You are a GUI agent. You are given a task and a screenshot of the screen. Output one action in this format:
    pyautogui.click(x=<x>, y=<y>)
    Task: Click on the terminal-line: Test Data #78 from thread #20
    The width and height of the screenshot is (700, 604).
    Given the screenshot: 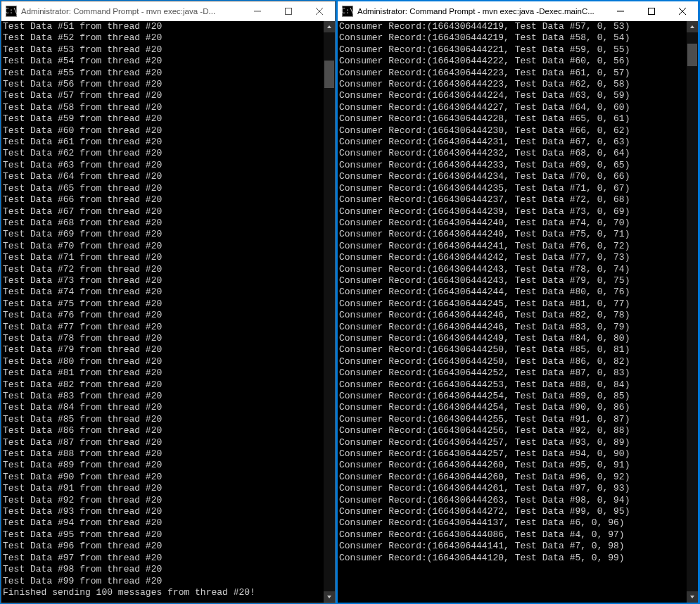 What is the action you would take?
    pyautogui.click(x=163, y=339)
    